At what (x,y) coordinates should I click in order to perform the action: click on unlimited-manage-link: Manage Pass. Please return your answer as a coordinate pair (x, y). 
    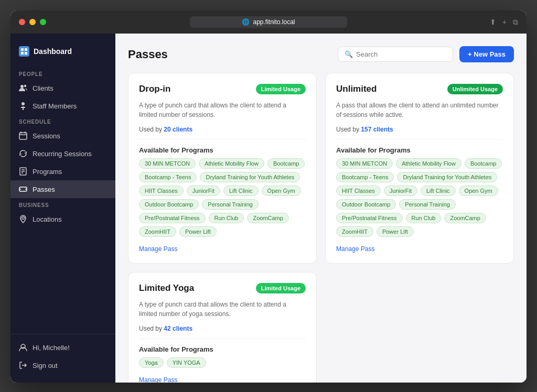
    Looking at the image, I should click on (420, 249).